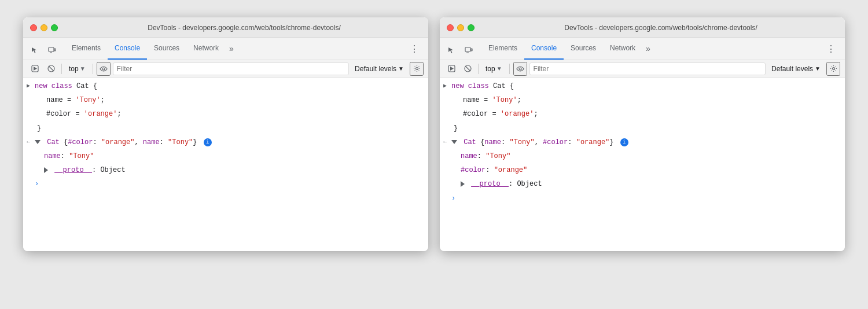 The image size is (868, 309). Describe the element at coordinates (206, 49) in the screenshot. I see `tab-network-left: Network` at that location.